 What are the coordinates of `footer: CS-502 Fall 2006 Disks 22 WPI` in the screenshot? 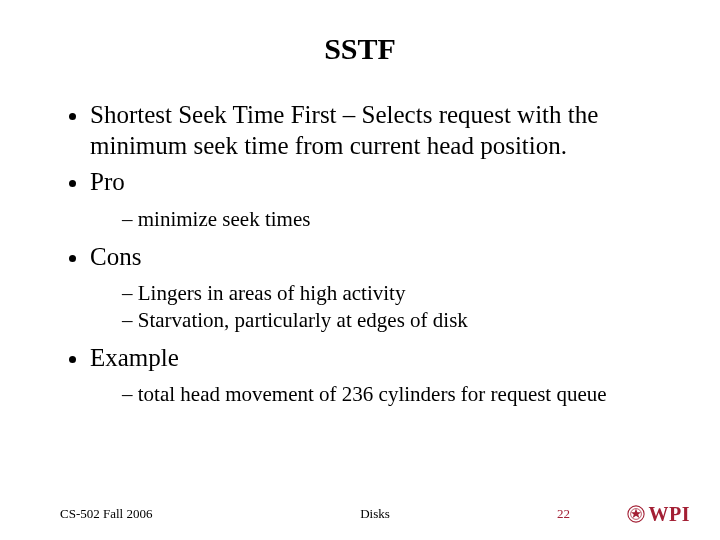 It's located at (375, 514).